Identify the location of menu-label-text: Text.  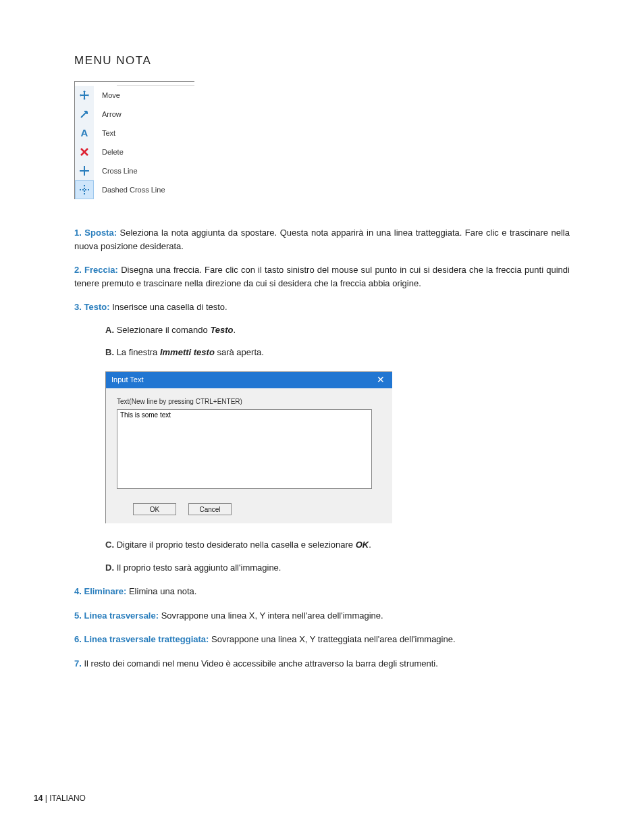
(105, 133).